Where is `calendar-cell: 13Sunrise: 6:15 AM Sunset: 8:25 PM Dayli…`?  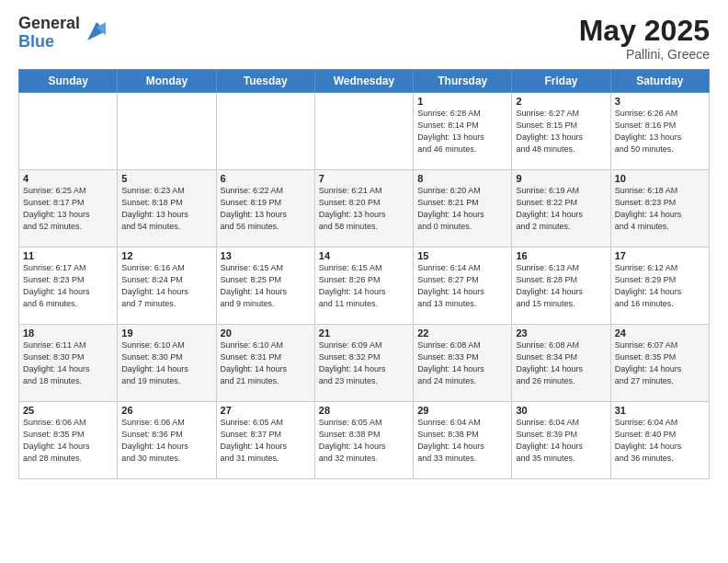 calendar-cell: 13Sunrise: 6:15 AM Sunset: 8:25 PM Dayli… is located at coordinates (265, 286).